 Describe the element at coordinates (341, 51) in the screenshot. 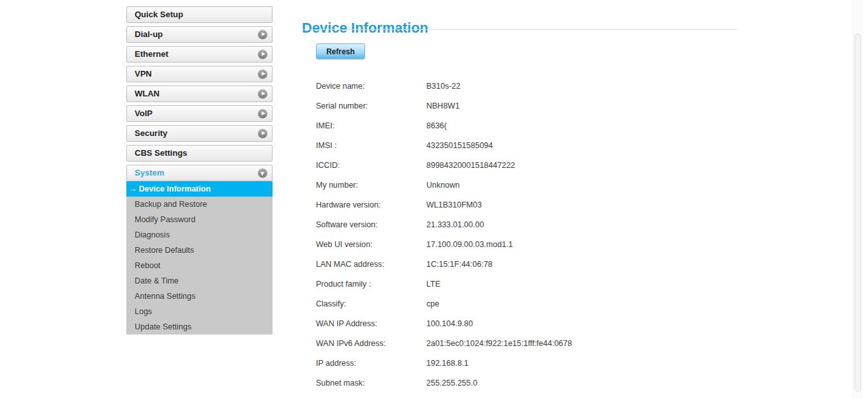

I see `refresh-button: Refresh` at that location.